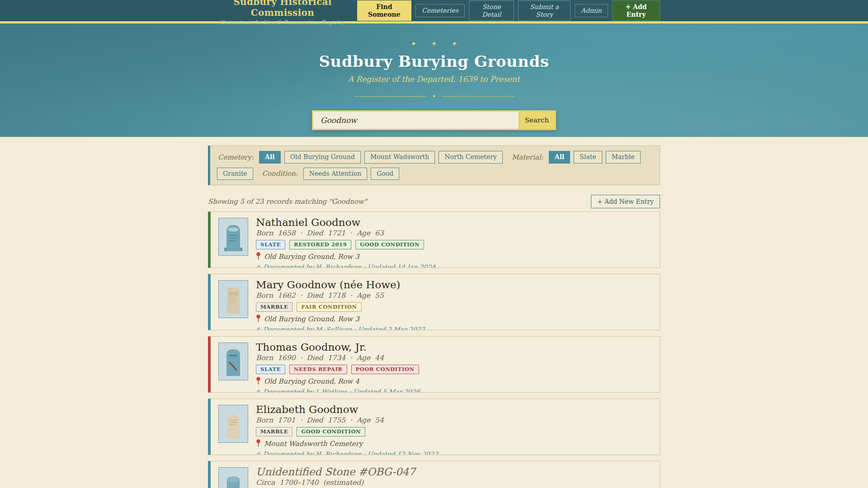  What do you see at coordinates (434, 474) in the screenshot?
I see `record-card-unidentified-stone-obg-047: ?Unidentified Stone #OBG-047Circa 1700–1…` at bounding box center [434, 474].